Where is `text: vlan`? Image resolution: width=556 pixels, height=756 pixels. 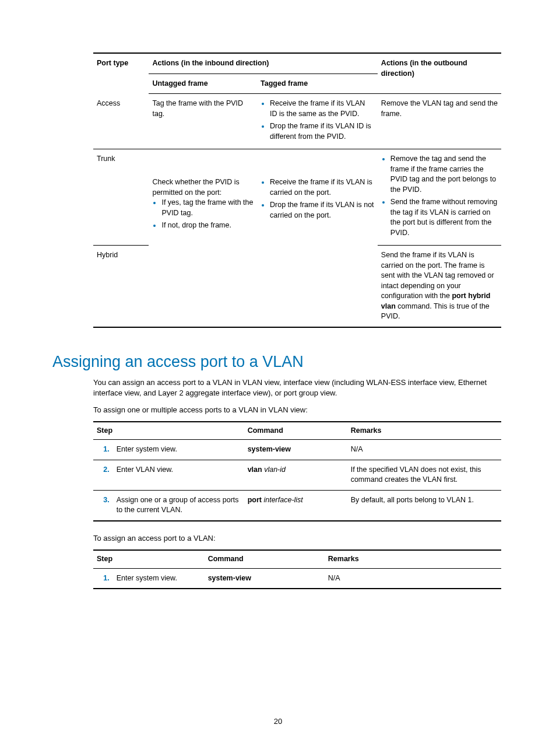
text: vlan is located at coordinates (255, 470).